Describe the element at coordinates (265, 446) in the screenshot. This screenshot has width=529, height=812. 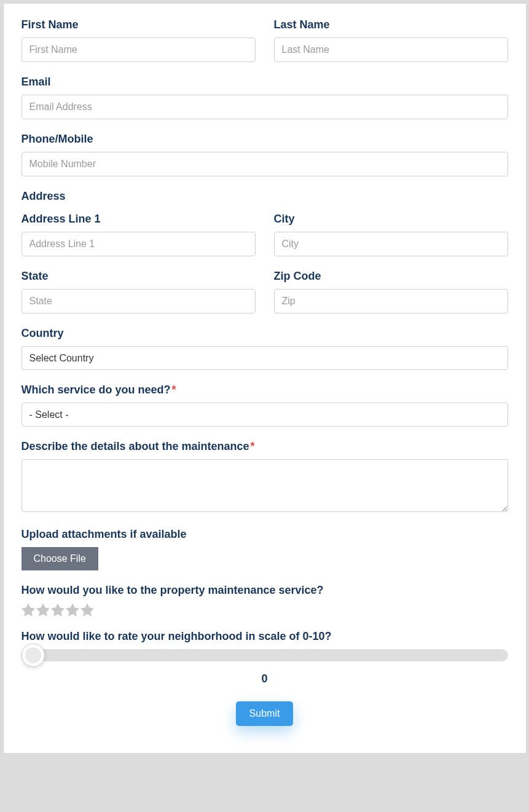
I see `details-label: Describe the details about the maintenan…` at that location.